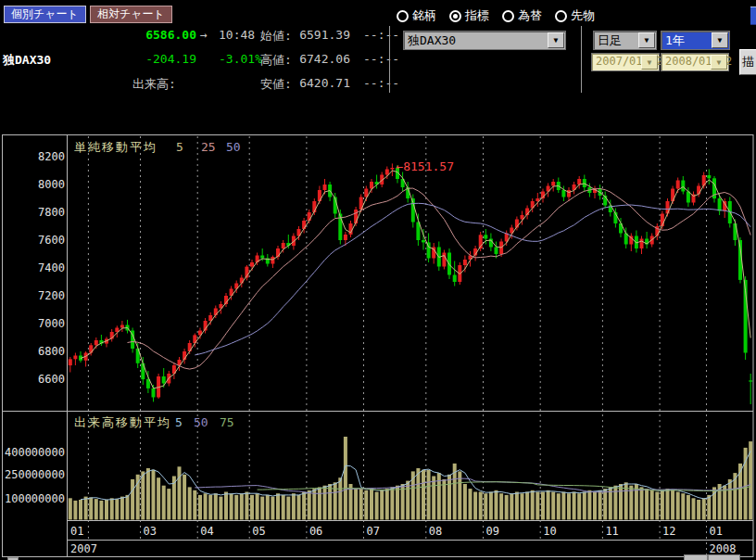 Image resolution: width=756 pixels, height=560 pixels. Describe the element at coordinates (410, 478) in the screenshot. I see `volume-bars` at that location.